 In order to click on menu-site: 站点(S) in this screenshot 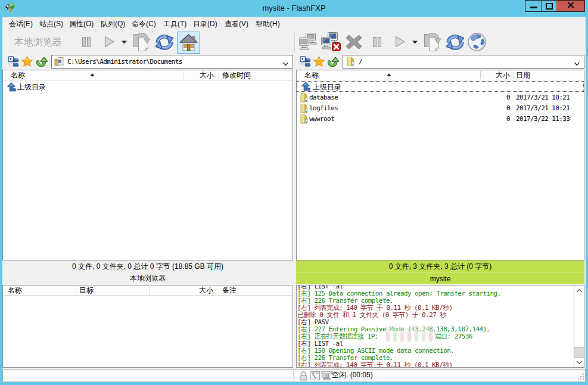, I will do `click(51, 24)`.